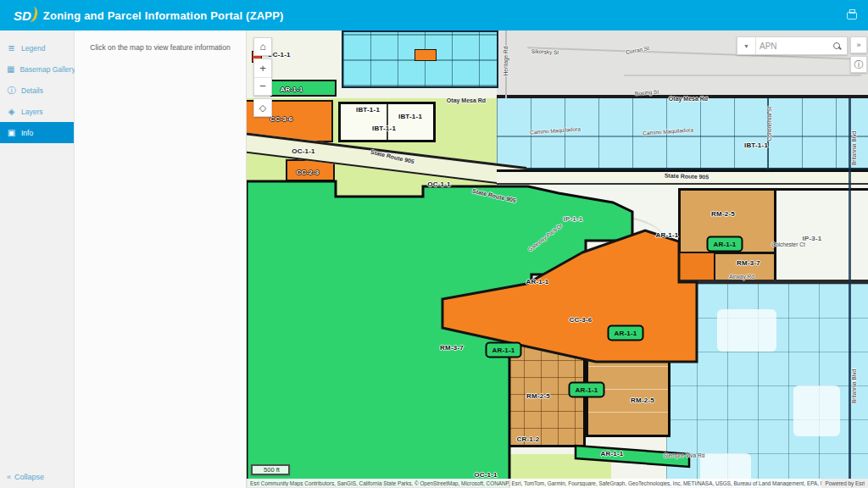 This screenshot has height=488, width=868. I want to click on zone-label: CC-2-3, so click(309, 173).